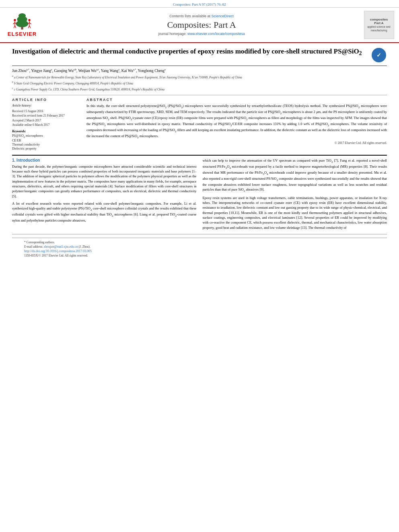 The width and height of the screenshot is (399, 532). Describe the element at coordinates (202, 16) in the screenshot. I see `contents-line: Contents lists available at ScienceDirec…` at that location.